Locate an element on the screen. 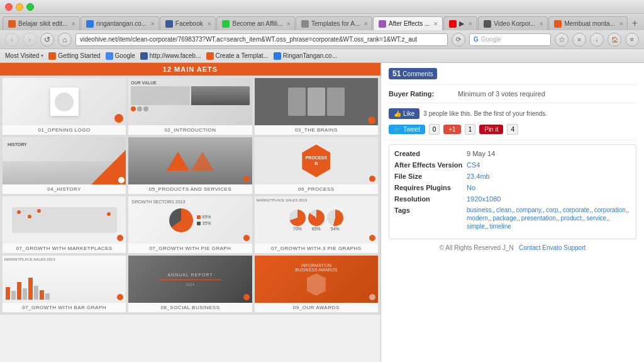 This screenshot has height=362, width=644. tag-modern: modern, is located at coordinates (479, 218).